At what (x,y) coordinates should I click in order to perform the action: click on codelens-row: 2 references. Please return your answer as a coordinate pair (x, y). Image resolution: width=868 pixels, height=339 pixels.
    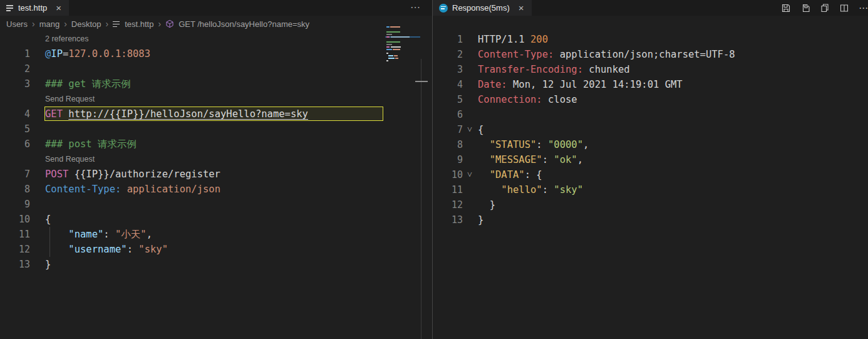
    Looking at the image, I should click on (216, 39).